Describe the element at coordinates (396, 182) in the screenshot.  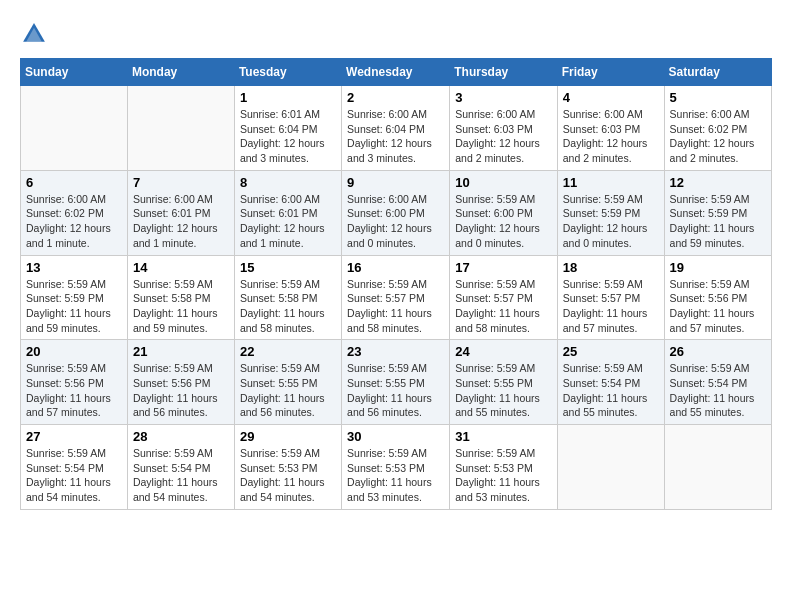
I see `day-number: 9` at that location.